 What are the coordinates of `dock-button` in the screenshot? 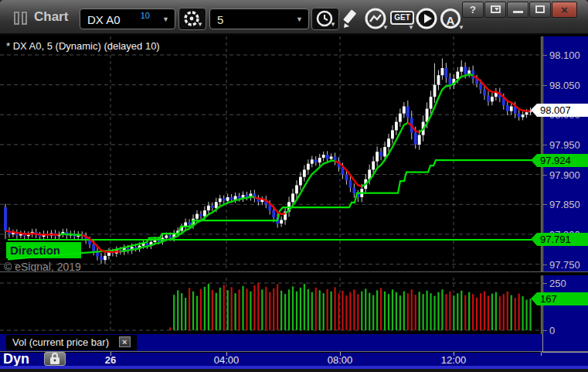 It's located at (495, 9).